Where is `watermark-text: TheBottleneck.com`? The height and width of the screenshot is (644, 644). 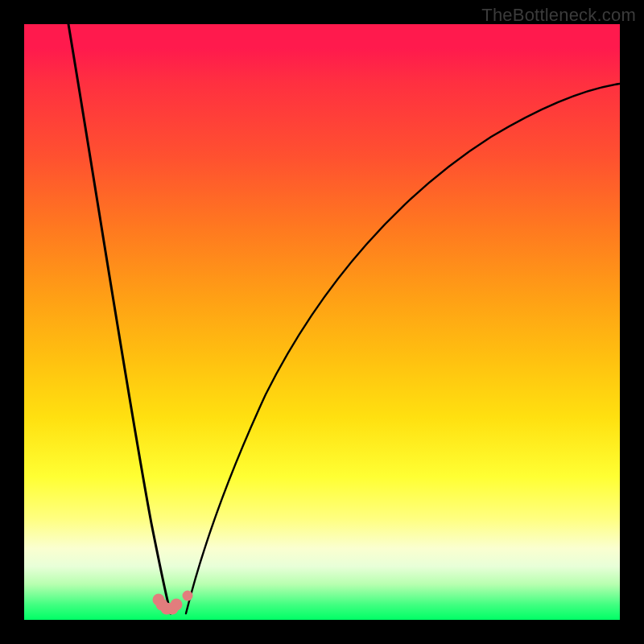
watermark-text: TheBottleneck.com is located at coordinates (559, 15).